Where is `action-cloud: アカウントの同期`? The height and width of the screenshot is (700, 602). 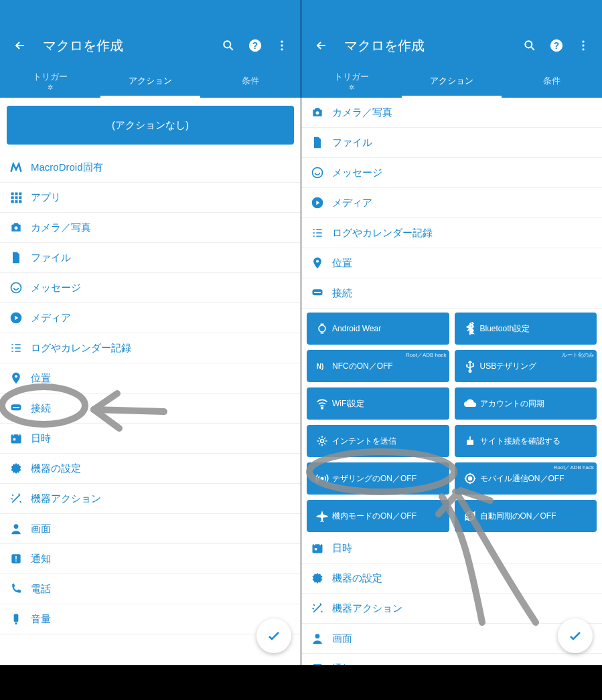 action-cloud: アカウントの同期 is located at coordinates (526, 404).